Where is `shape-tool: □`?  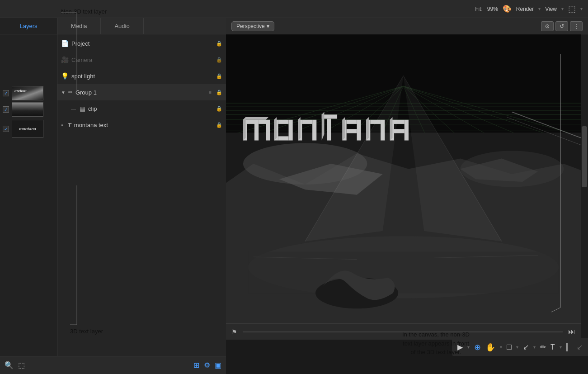
shape-tool: □ is located at coordinates (509, 347).